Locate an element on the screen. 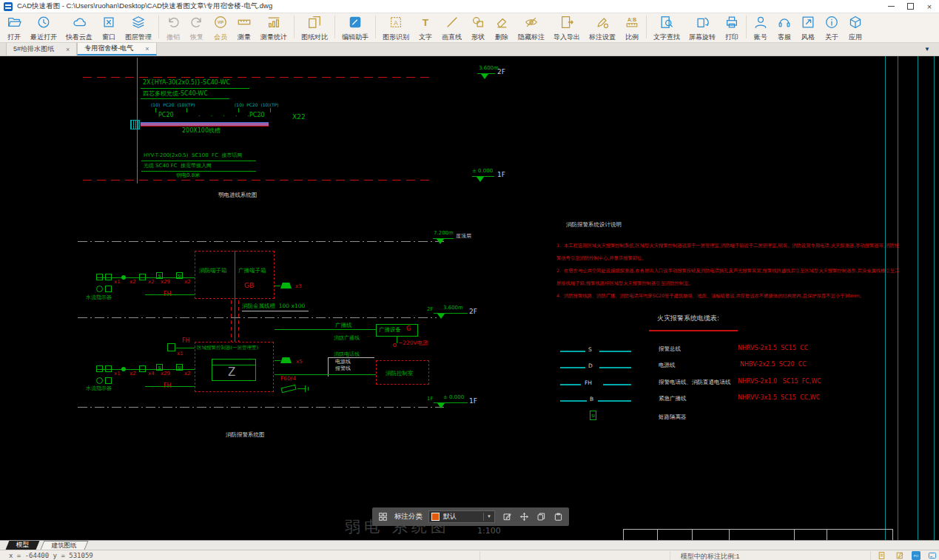  gb-code: GB is located at coordinates (249, 286).